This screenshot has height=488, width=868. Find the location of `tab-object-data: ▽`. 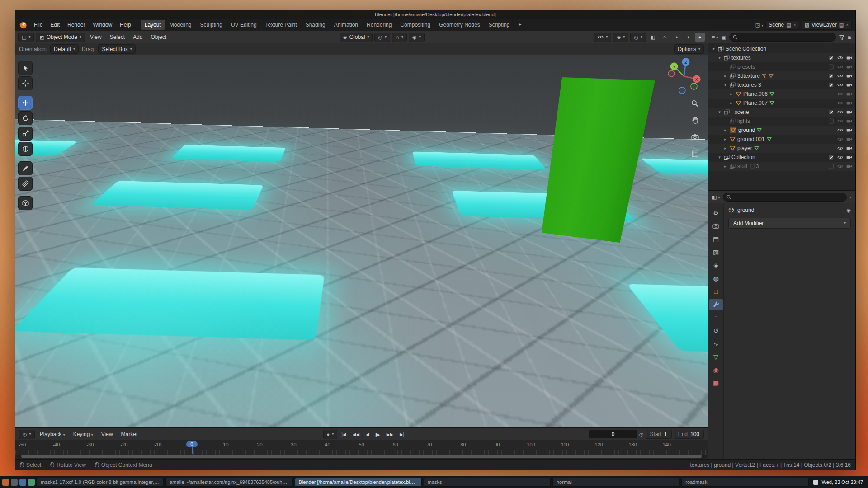

tab-object-data: ▽ is located at coordinates (716, 357).